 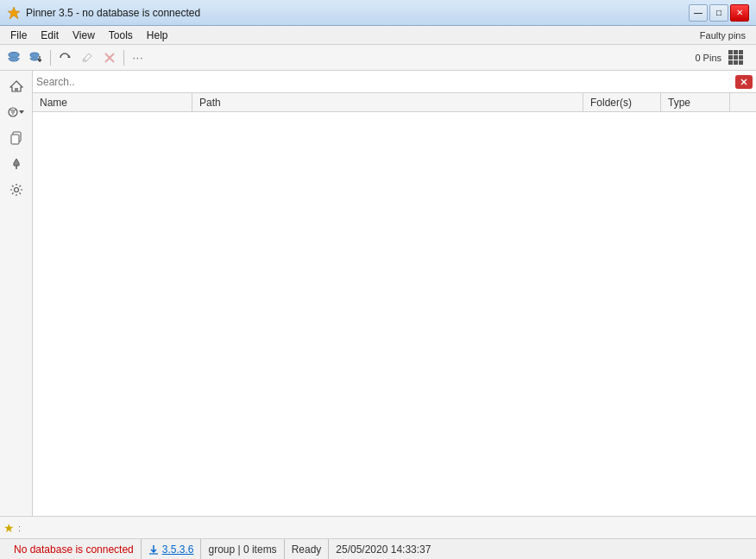 What do you see at coordinates (735, 57) in the screenshot?
I see `grid-icon` at bounding box center [735, 57].